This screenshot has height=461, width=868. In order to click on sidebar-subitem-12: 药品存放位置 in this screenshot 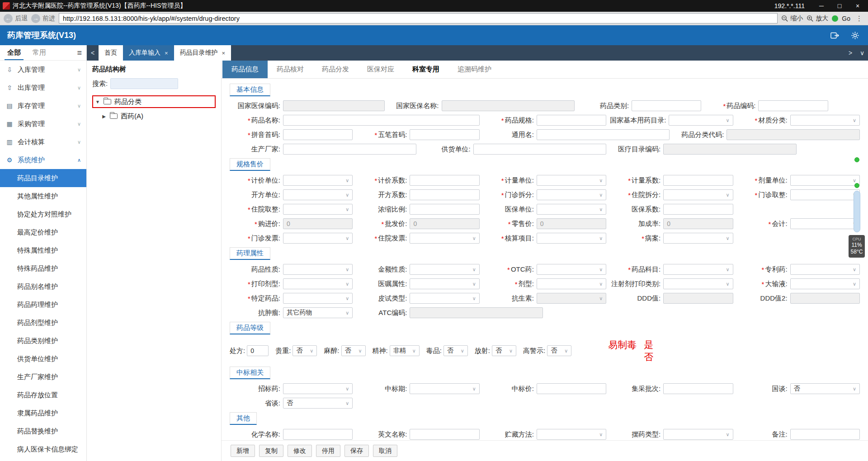, I will do `click(43, 395)`.